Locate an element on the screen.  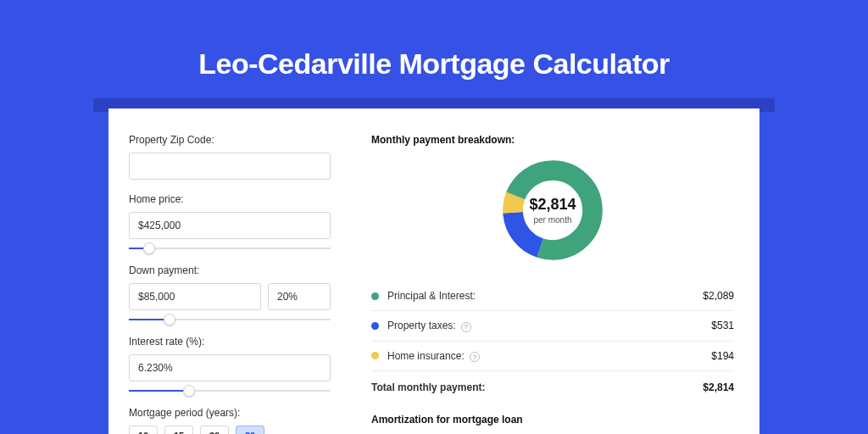
period-option-15: 15 is located at coordinates (179, 430).